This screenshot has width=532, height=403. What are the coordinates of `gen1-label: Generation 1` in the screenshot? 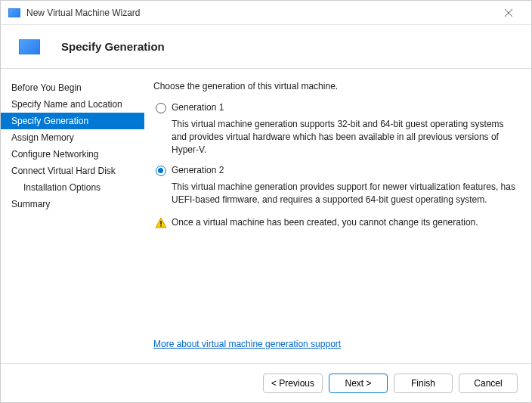 It's located at (198, 107).